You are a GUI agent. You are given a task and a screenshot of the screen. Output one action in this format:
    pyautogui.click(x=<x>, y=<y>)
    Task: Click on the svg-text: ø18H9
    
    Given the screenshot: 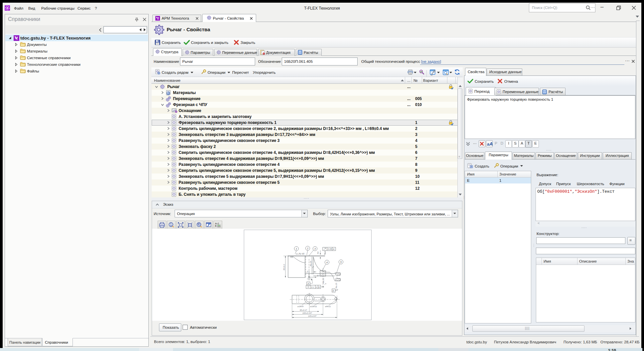 What is the action you would take?
    pyautogui.click(x=301, y=306)
    